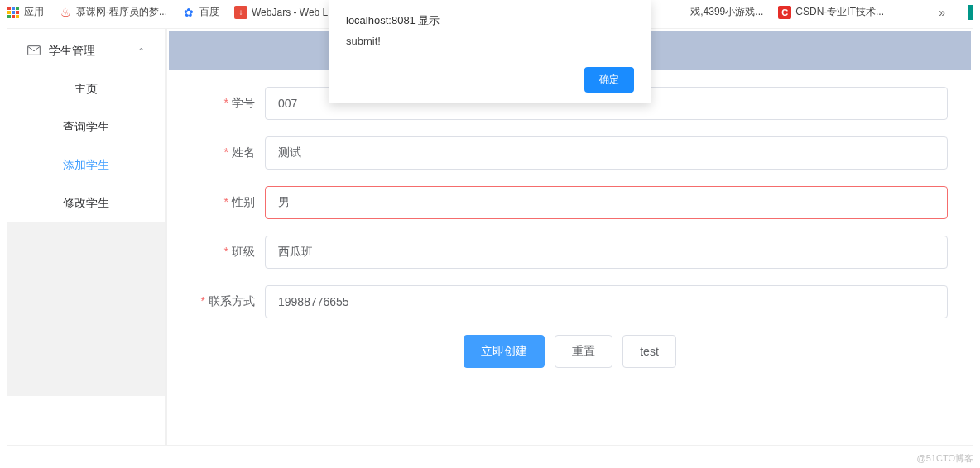 The image size is (980, 468). I want to click on bookmark-label: 戏,4399小游戏..., so click(727, 12).